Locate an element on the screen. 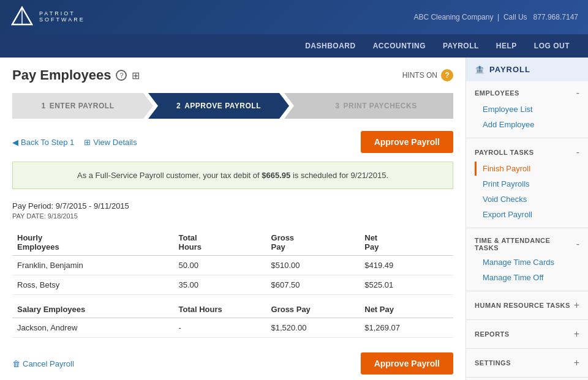 The image size is (588, 380). table-row: Franklin, Benjamin 50.00 $510.00 $419.49 is located at coordinates (233, 266).